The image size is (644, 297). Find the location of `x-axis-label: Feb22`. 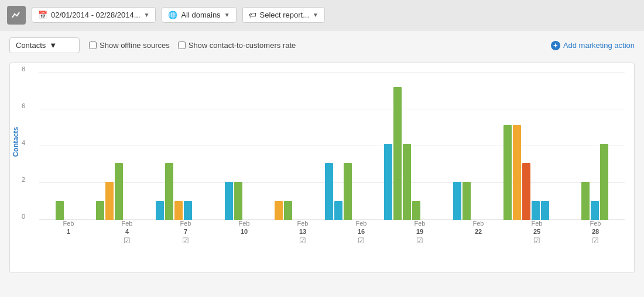

x-axis-label: Feb22 is located at coordinates (479, 227).